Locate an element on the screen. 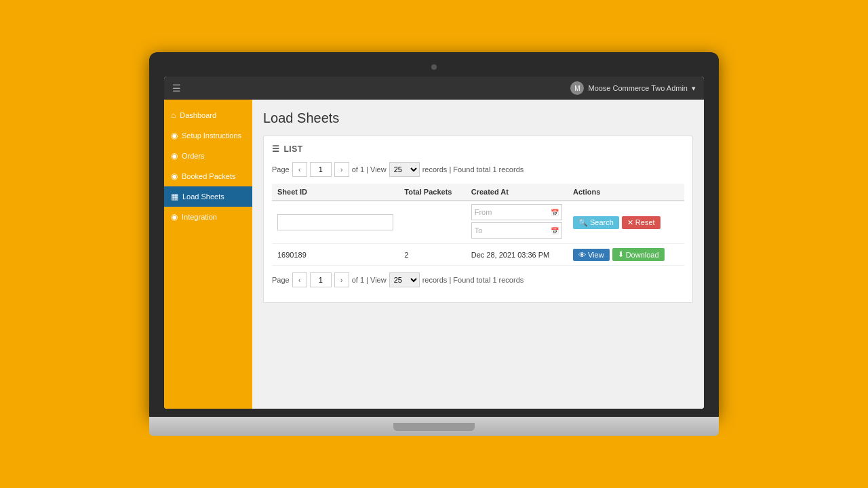 The image size is (868, 488). section-label: LIST is located at coordinates (294, 149).